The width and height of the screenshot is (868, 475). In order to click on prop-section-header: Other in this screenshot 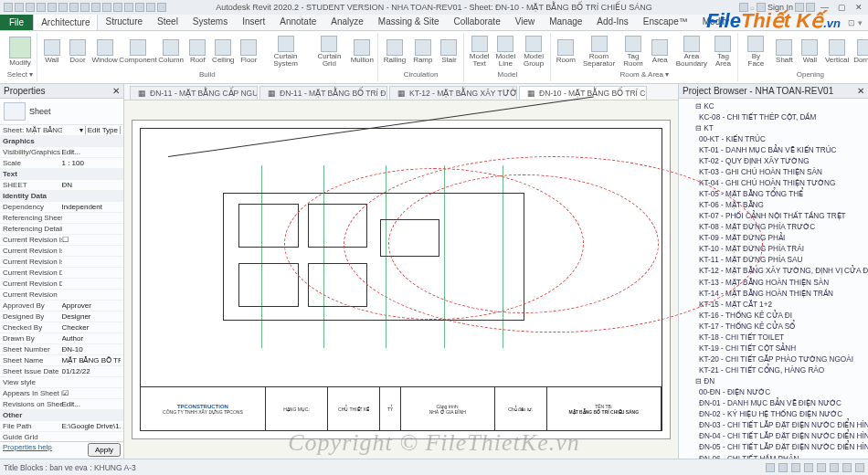, I will do `click(62, 416)`.